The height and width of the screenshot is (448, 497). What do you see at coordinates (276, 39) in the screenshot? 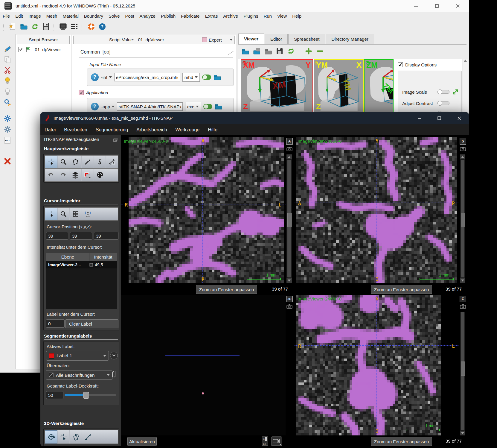
I see `tab-editor: Editor` at bounding box center [276, 39].